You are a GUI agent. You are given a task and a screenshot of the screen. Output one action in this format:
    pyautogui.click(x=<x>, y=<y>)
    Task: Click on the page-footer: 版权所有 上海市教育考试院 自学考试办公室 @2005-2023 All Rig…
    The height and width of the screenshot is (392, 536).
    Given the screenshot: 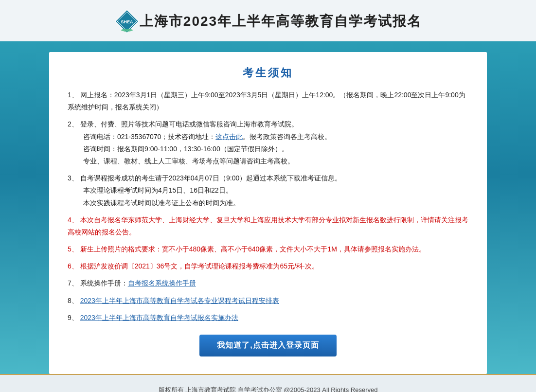 What is the action you would take?
    pyautogui.click(x=268, y=383)
    